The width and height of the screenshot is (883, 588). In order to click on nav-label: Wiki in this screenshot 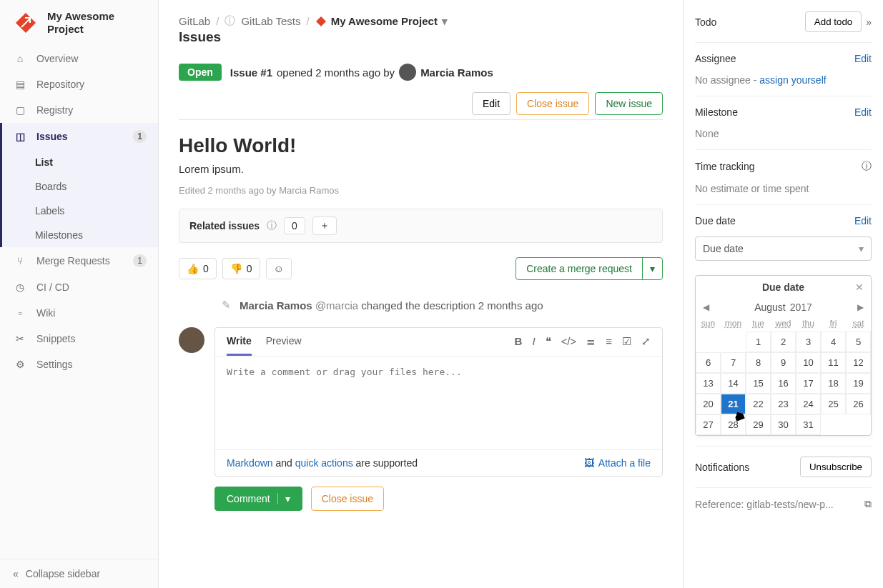, I will do `click(46, 313)`.